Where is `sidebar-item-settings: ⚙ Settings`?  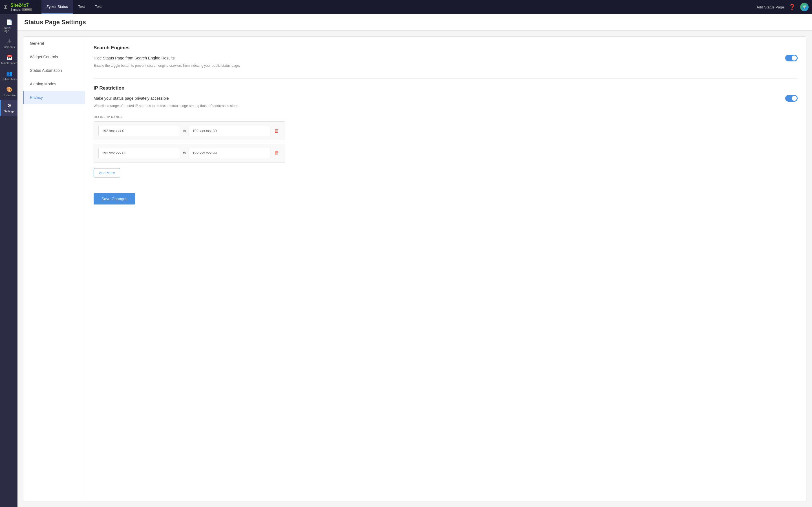 sidebar-item-settings: ⚙ Settings is located at coordinates (9, 108).